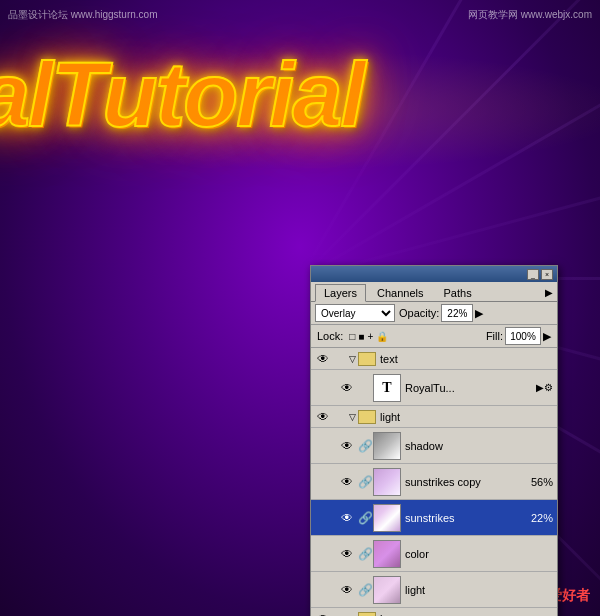 Image resolution: width=600 pixels, height=616 pixels. Describe the element at coordinates (434, 314) in the screenshot. I see `blend-opacity-toolbar: Overlay Normal Multiply Screen Opacity: …` at that location.